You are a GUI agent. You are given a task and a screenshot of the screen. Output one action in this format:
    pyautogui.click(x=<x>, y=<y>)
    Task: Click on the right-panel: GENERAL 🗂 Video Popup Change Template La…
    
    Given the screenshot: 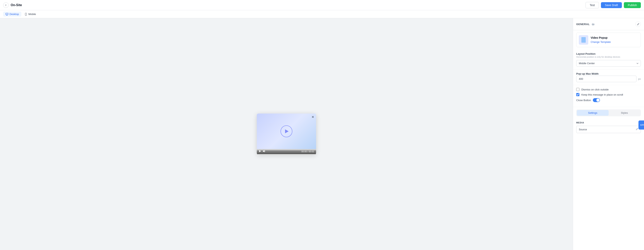 What is the action you would take?
    pyautogui.click(x=608, y=134)
    